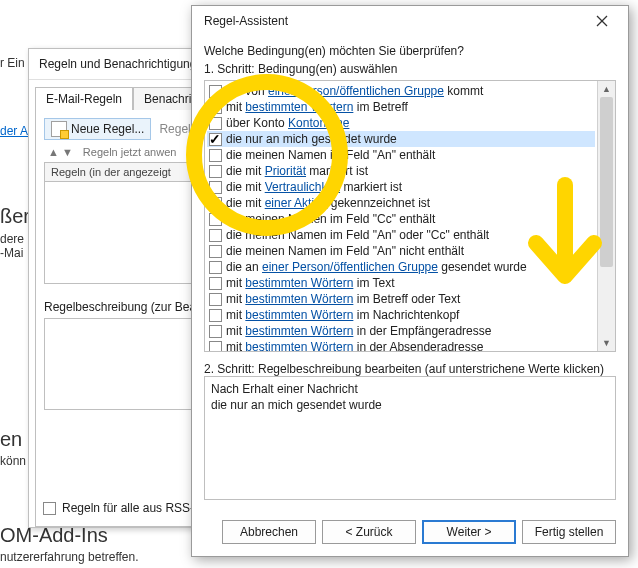  What do you see at coordinates (12, 253) in the screenshot?
I see `bg-text: -Mai` at bounding box center [12, 253].